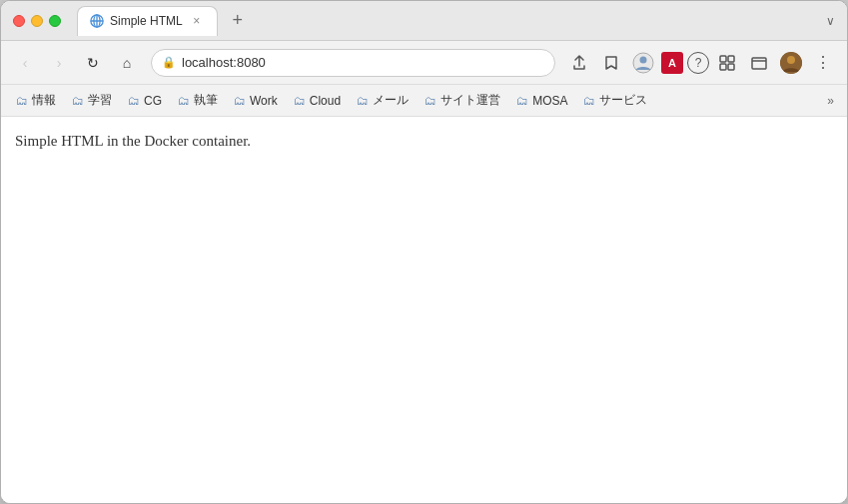  I want to click on bookmark-label-0: 情報, so click(44, 100).